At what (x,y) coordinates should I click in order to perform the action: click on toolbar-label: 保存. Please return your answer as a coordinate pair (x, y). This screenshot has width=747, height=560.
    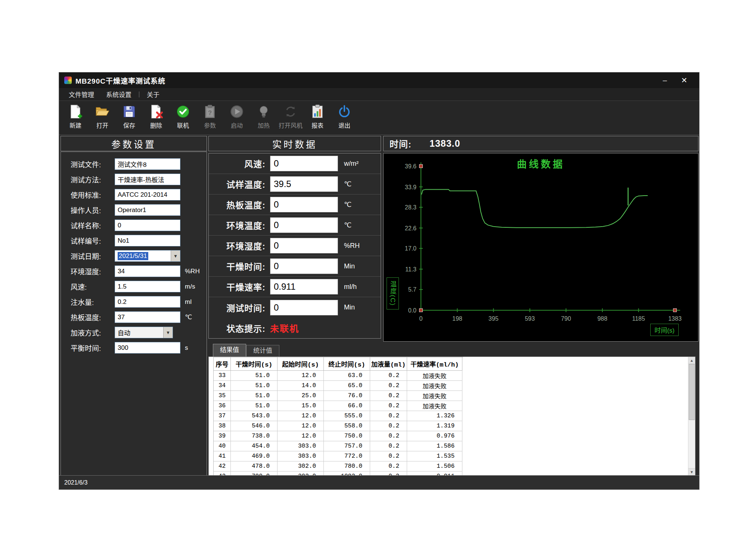
    Looking at the image, I should click on (129, 125).